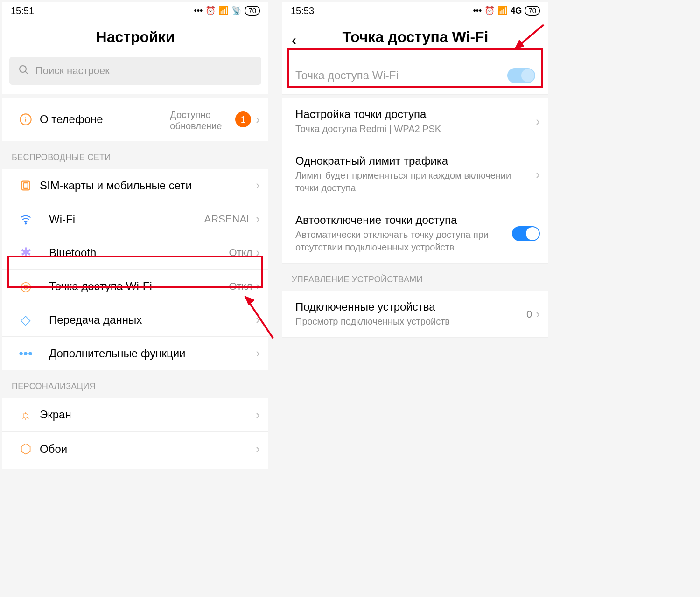  What do you see at coordinates (243, 119) in the screenshot?
I see `update-badge: 1` at bounding box center [243, 119].